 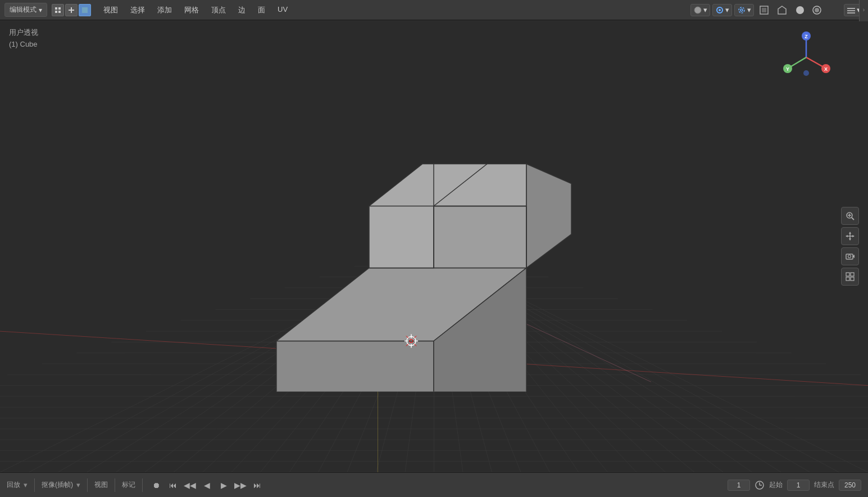 What do you see at coordinates (850, 236) in the screenshot?
I see `pan-tool-btn` at bounding box center [850, 236].